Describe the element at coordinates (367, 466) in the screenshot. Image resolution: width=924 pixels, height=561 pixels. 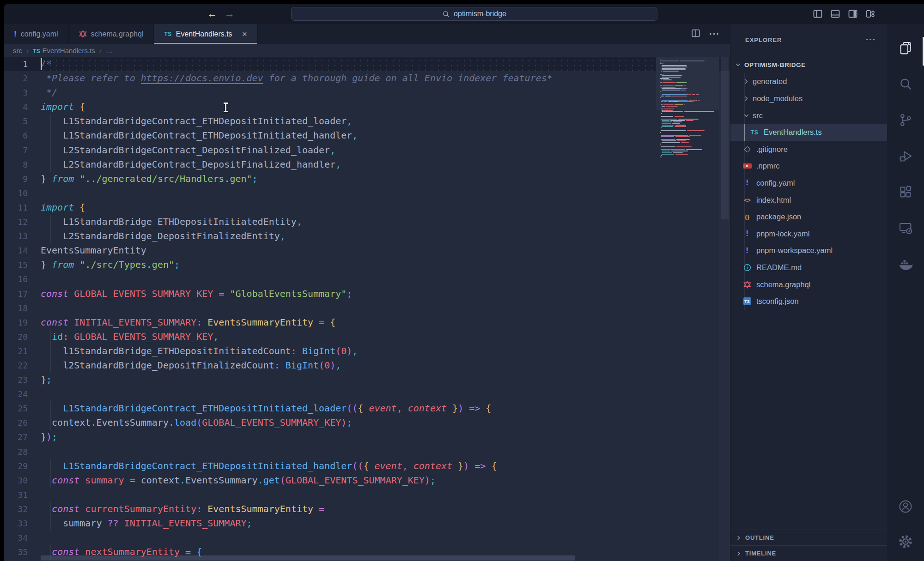
I see `code-line-29: 29 L1StandardBridgeContract_ETHDepositIn…` at that location.